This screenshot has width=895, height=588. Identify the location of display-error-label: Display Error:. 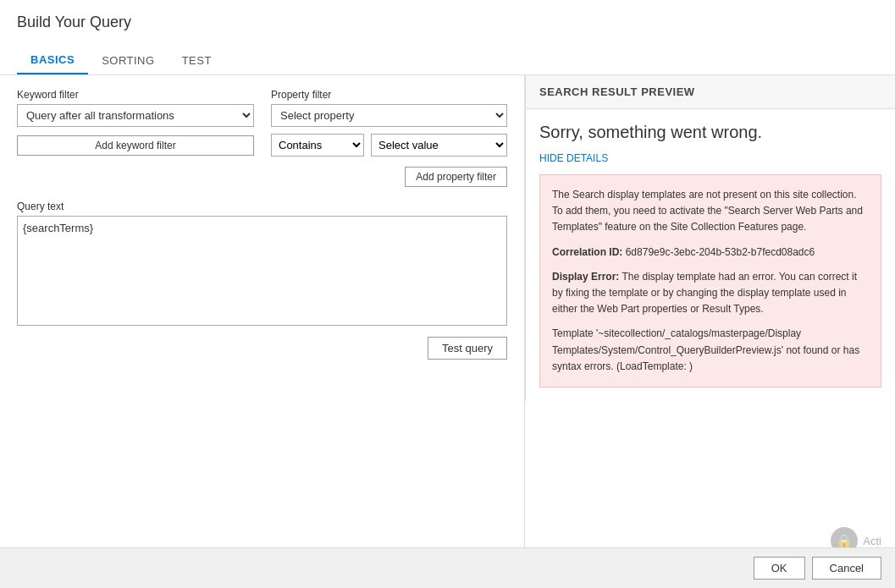
(586, 277).